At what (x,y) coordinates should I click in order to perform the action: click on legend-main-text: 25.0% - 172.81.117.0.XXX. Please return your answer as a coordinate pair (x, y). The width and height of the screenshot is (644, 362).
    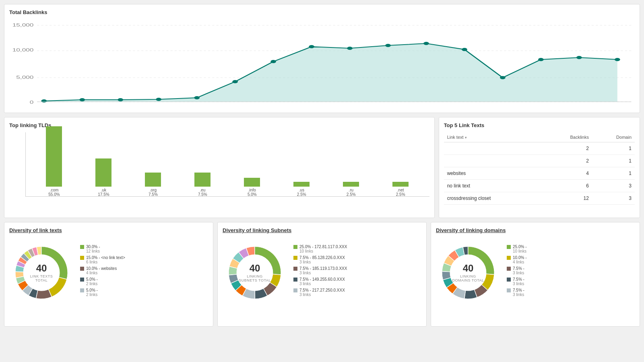
    Looking at the image, I should click on (323, 247).